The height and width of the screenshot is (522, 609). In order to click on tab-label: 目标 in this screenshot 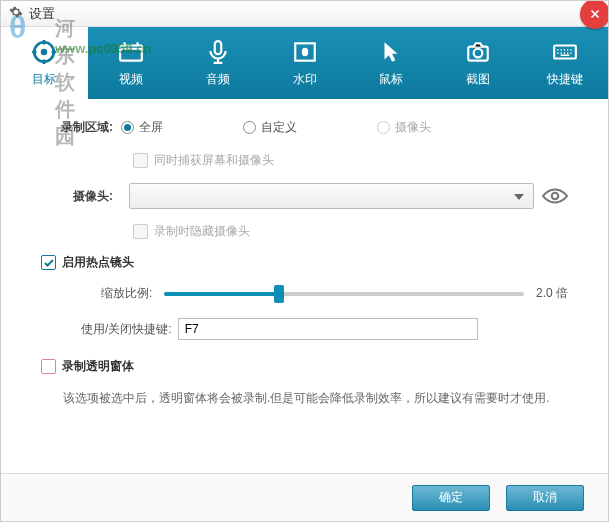, I will do `click(44, 80)`.